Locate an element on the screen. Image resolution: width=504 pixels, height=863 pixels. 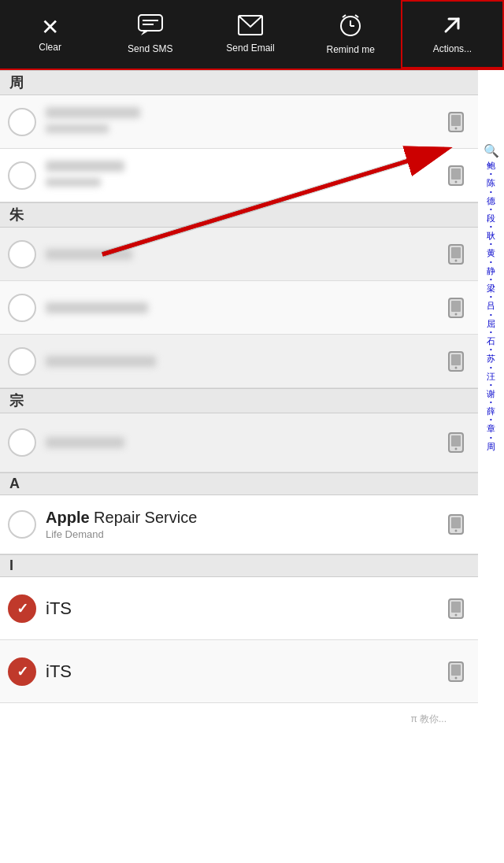
contact-name-bold: Apple is located at coordinates (68, 517).